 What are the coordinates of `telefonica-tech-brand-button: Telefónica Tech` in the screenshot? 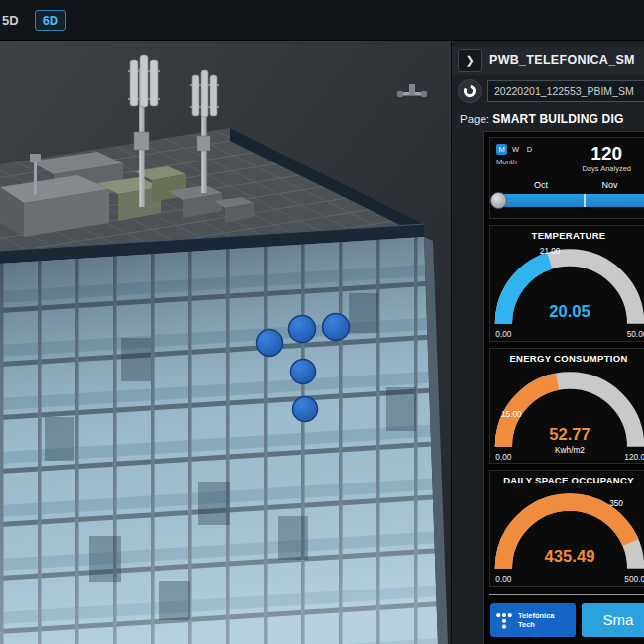 It's located at (533, 620).